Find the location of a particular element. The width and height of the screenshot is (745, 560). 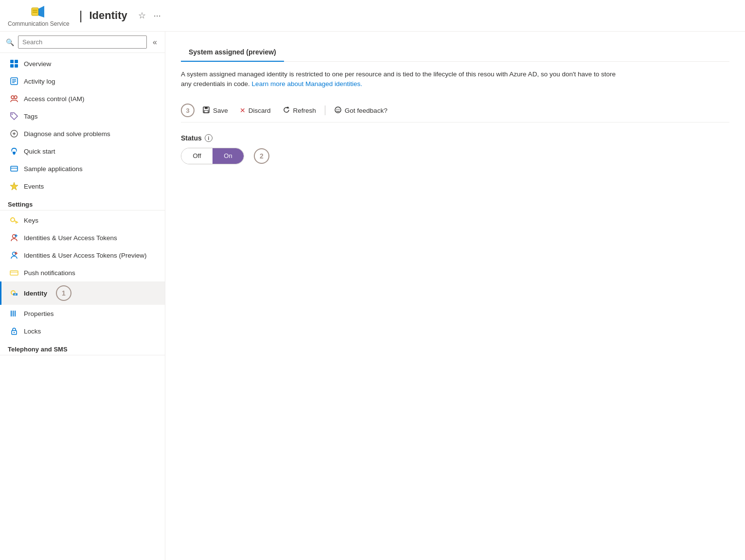

sidebar-item-locks-label: Locks is located at coordinates (32, 332).